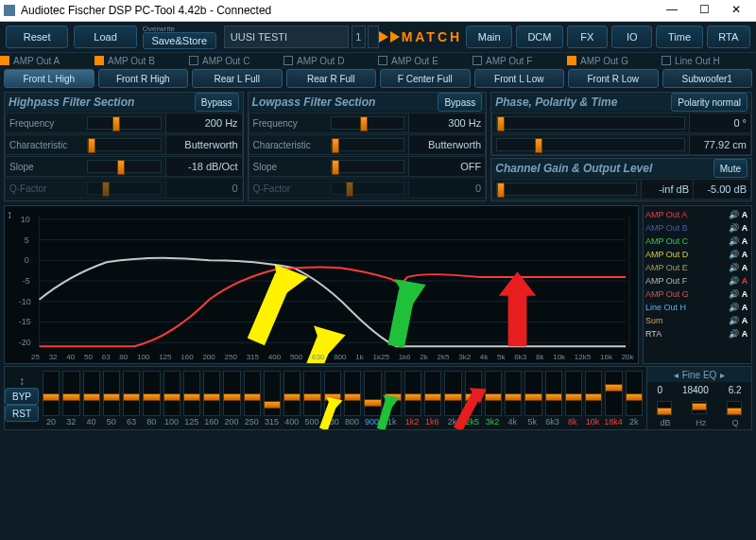 Image resolution: width=756 pixels, height=540 pixels. What do you see at coordinates (369, 188) in the screenshot?
I see `lp-q-slider` at bounding box center [369, 188].